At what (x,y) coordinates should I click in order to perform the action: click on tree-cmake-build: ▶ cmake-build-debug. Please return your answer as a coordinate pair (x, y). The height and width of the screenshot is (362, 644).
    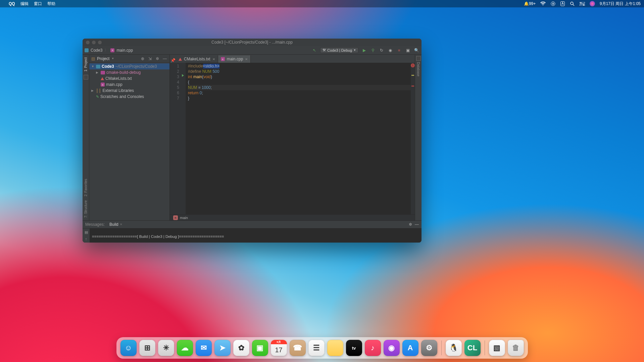
    Looking at the image, I should click on (130, 72).